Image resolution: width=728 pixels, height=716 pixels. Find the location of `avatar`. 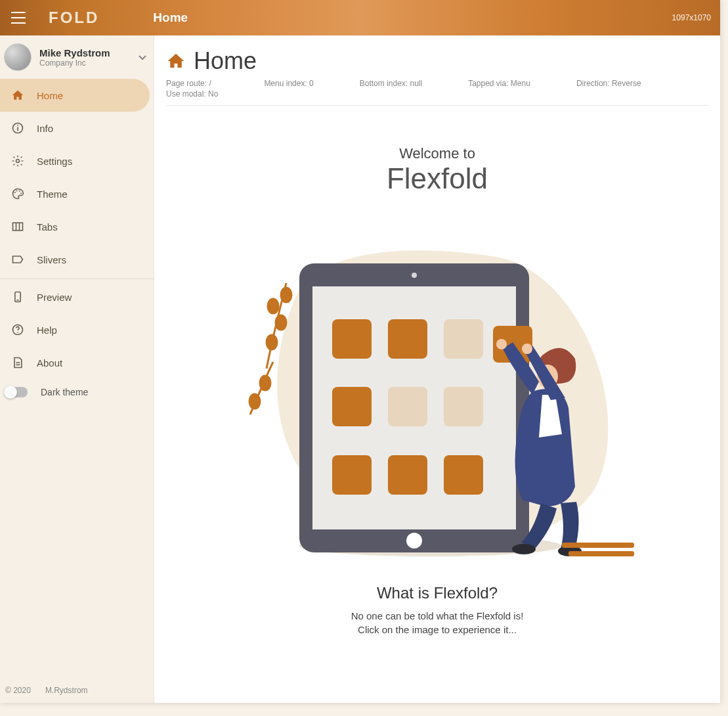

avatar is located at coordinates (18, 57).